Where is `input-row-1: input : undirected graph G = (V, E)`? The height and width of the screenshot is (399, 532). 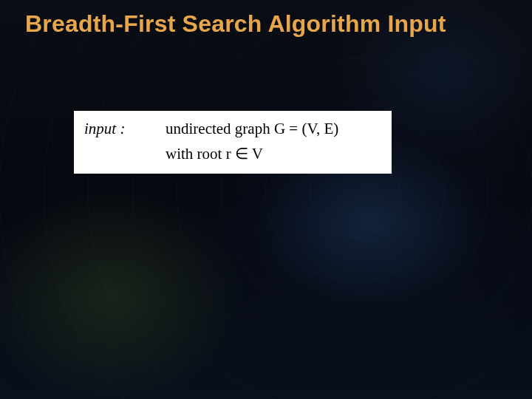 input-row-1: input : undirected graph G = (V, E) is located at coordinates (233, 129).